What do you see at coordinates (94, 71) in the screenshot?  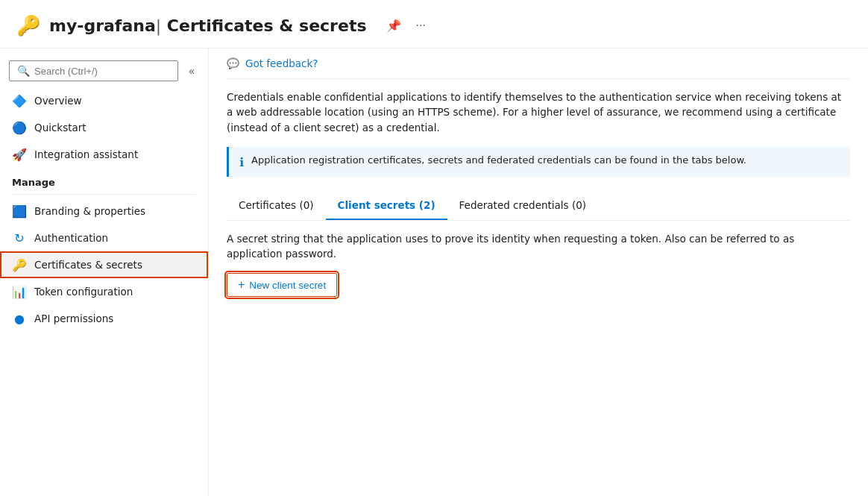 I see `search-box: 🔍` at bounding box center [94, 71].